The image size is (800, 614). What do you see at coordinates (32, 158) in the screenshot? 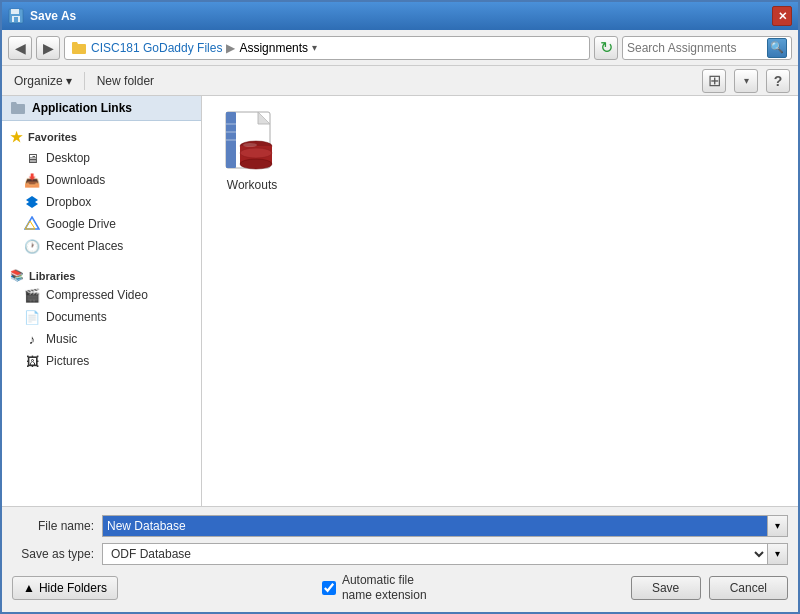
I see `desktop-icon: 🖥` at bounding box center [32, 158].